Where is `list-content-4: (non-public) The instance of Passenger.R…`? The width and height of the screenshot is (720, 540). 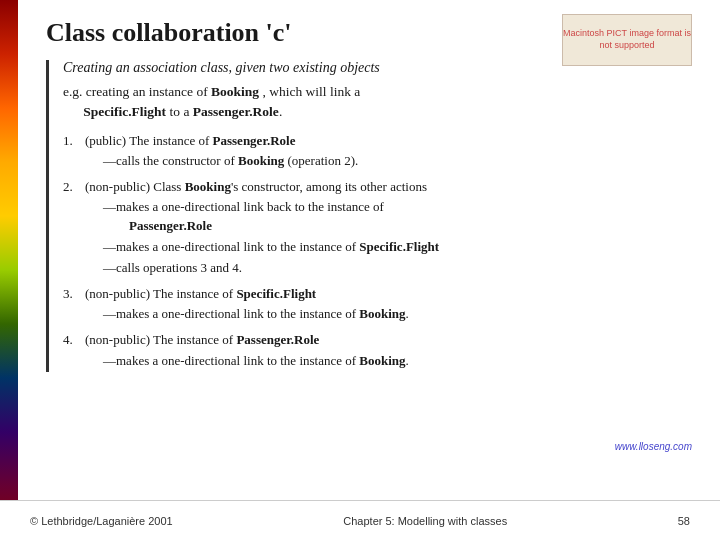 list-content-4: (non-public) The instance of Passenger.R… is located at coordinates (388, 351).